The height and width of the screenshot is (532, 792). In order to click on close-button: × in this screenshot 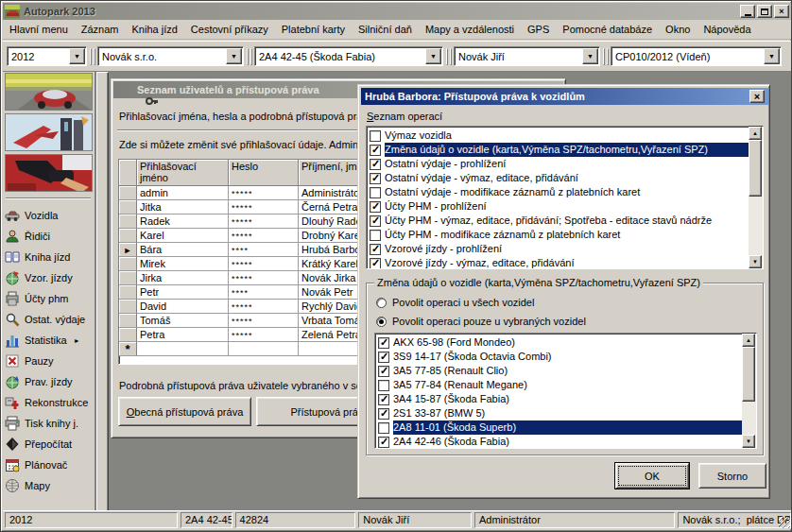, I will do `click(782, 11)`.